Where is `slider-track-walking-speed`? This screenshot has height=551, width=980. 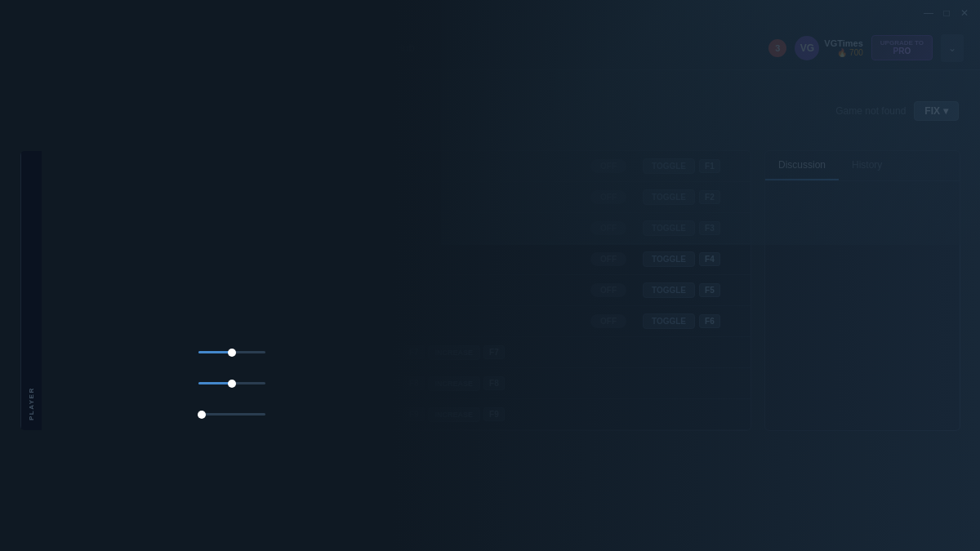
slider-track-walking-speed is located at coordinates (232, 353).